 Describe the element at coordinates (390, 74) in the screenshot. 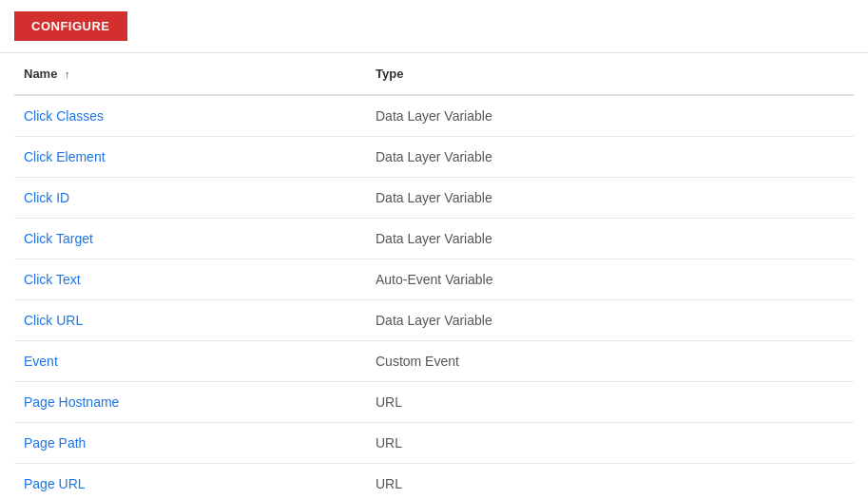

I see `type-header-label: Type` at that location.